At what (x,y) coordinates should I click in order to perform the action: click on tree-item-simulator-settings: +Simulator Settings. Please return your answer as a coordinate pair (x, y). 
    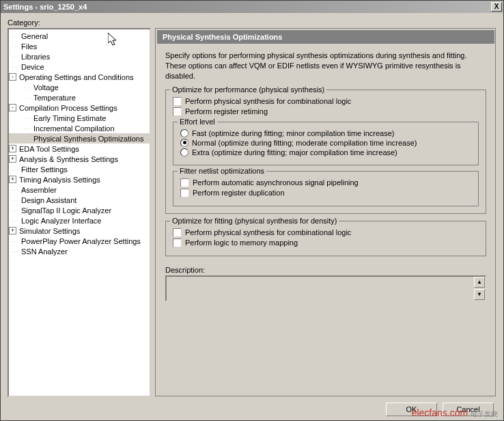
    Looking at the image, I should click on (79, 231).